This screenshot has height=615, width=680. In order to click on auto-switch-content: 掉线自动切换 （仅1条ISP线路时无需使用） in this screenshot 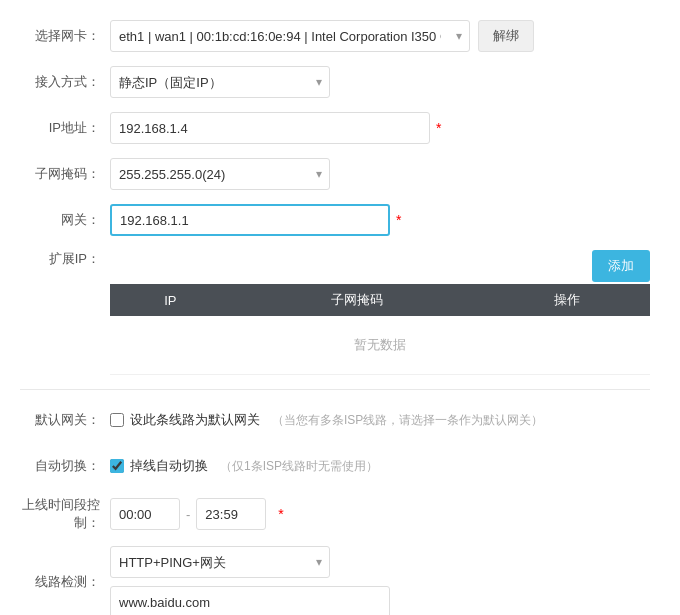, I will do `click(380, 466)`.